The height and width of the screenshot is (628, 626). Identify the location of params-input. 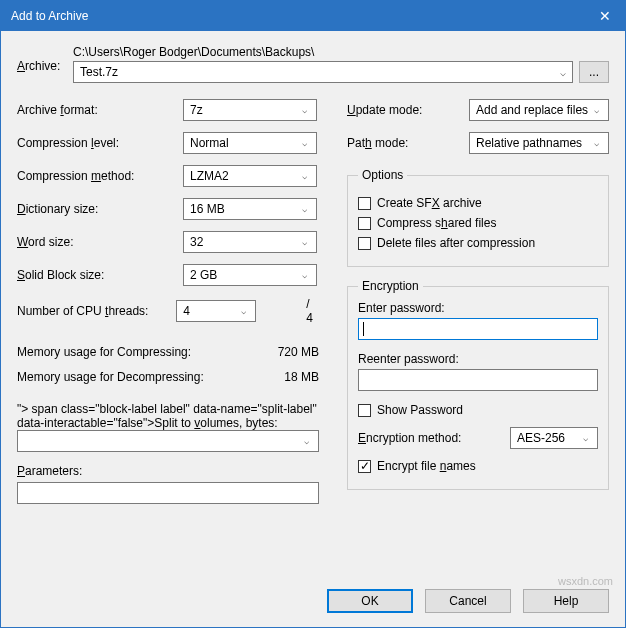
(168, 493).